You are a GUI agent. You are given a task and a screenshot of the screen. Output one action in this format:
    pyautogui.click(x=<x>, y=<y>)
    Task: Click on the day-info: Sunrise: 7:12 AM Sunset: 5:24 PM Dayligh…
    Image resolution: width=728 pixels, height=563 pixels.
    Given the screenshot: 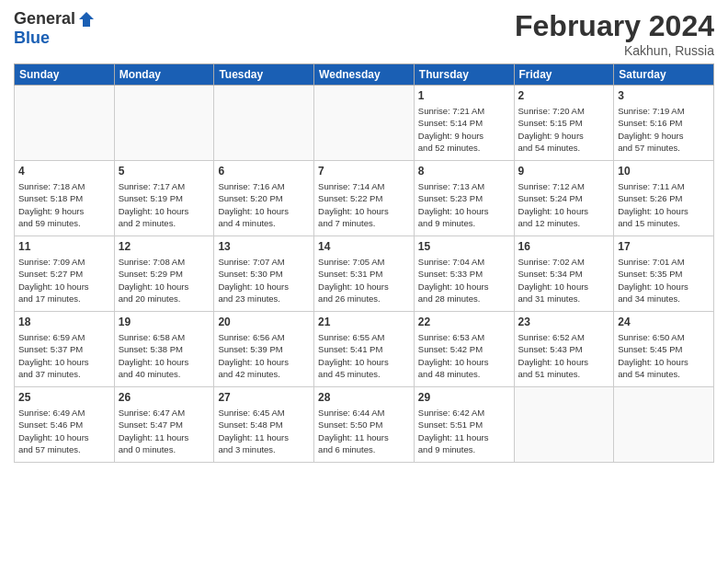 What is the action you would take?
    pyautogui.click(x=564, y=204)
    